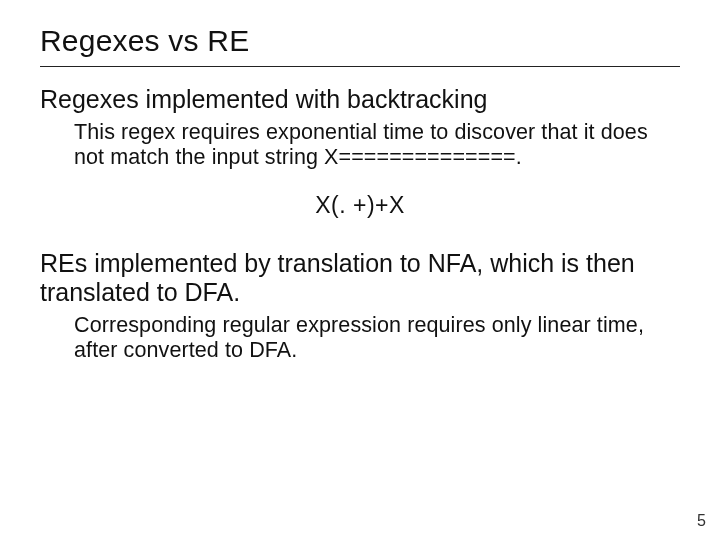 The image size is (720, 540). Describe the element at coordinates (377, 146) in the screenshot. I see `section-body-1: This regex requires exponential time to …` at that location.